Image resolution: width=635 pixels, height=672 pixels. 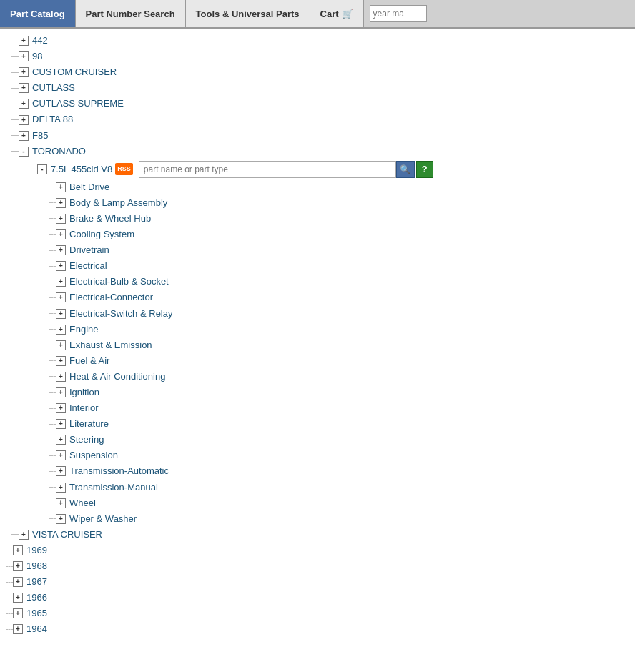 I want to click on expander-cutlass-supreme: +, so click(x=24, y=104).